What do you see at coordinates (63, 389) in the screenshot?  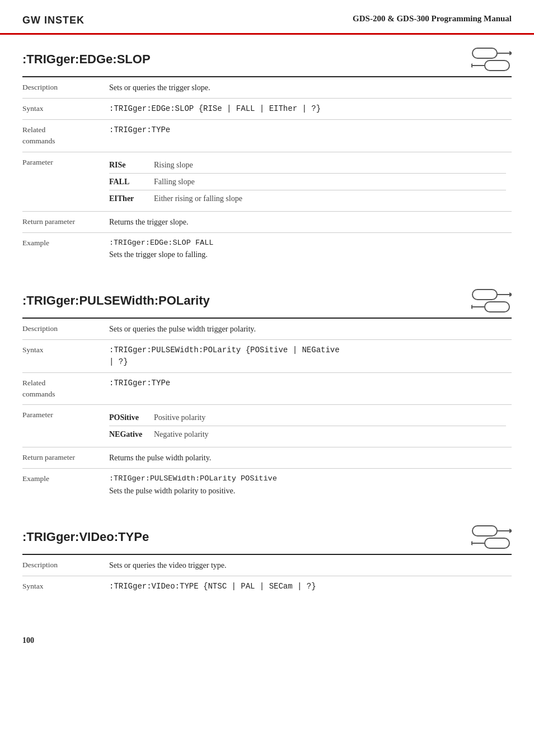 I see `label-related-2: Relatedcommands` at bounding box center [63, 389].